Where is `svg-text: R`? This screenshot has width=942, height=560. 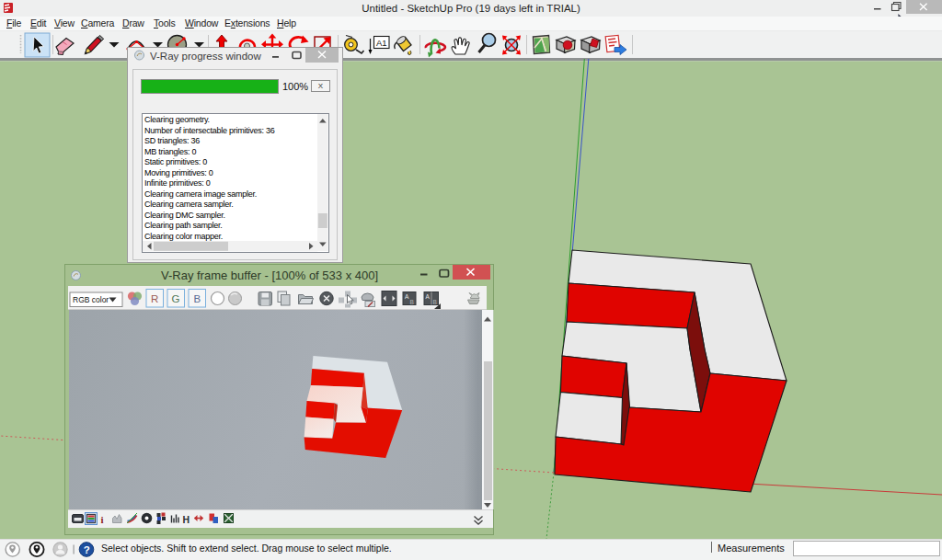
svg-text: R is located at coordinates (155, 299).